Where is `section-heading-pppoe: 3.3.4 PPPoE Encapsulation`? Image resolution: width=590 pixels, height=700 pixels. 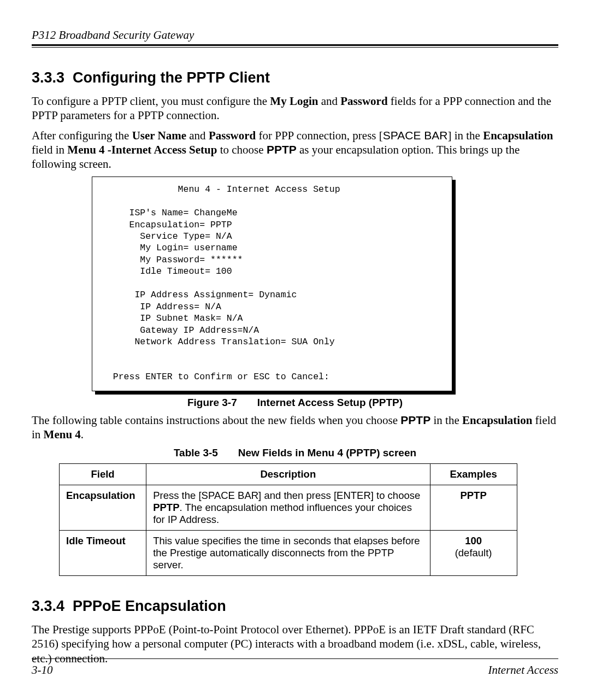 section-heading-pppoe: 3.3.4 PPPoE Encapsulation is located at coordinates (295, 607).